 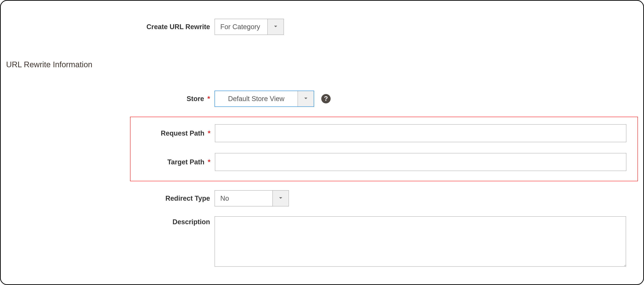 I want to click on request-path-input, so click(x=421, y=133).